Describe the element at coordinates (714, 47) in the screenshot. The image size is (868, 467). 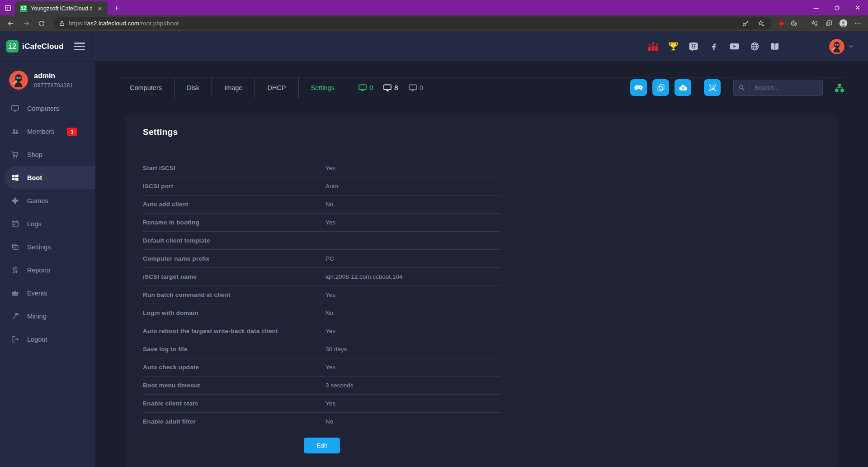
I see `facebook-icon` at that location.